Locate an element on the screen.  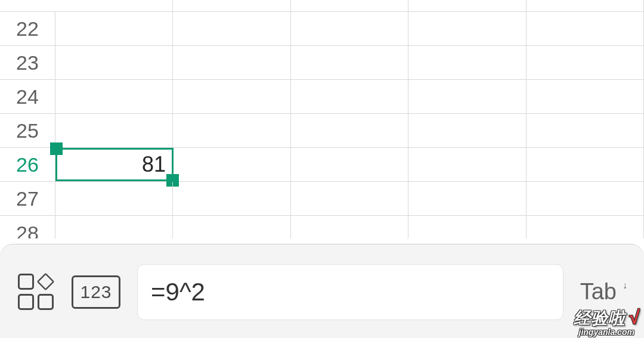
row-header: 24 is located at coordinates (27, 97).